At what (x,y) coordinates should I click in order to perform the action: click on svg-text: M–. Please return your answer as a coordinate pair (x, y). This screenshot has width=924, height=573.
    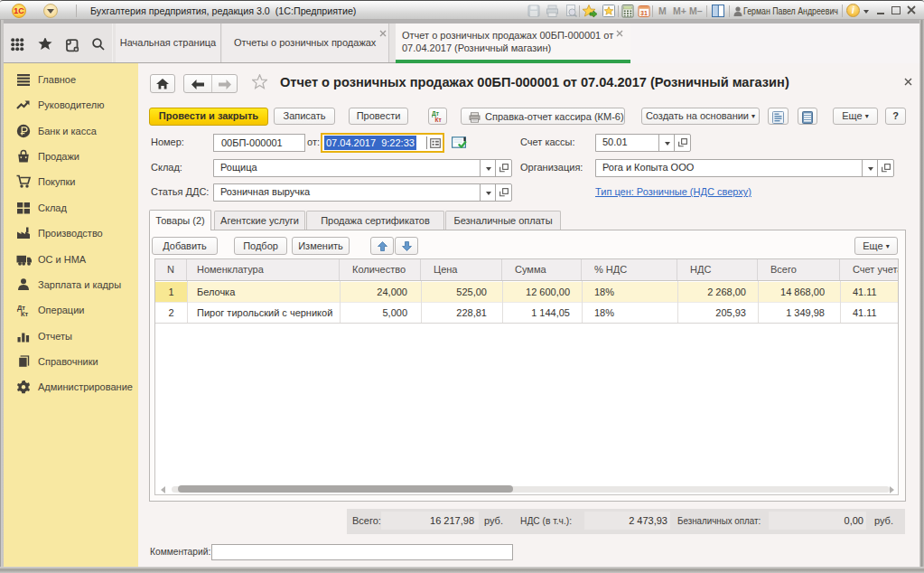
    Looking at the image, I should click on (695, 11).